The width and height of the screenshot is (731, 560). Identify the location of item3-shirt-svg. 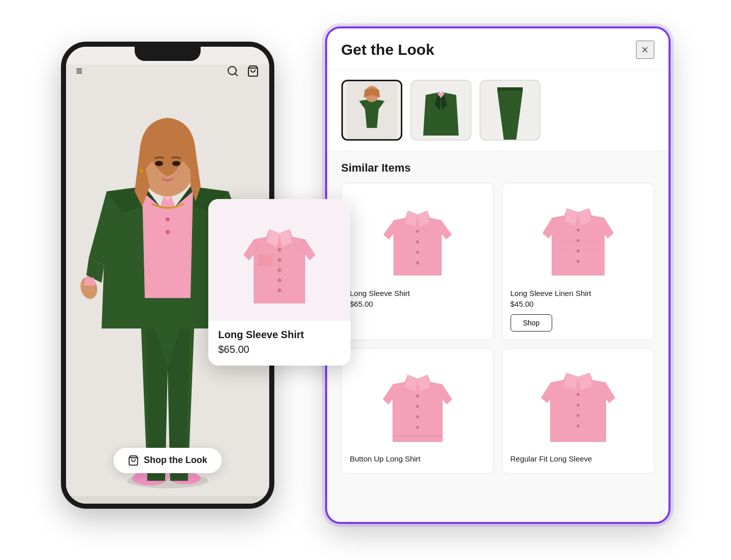
(418, 403).